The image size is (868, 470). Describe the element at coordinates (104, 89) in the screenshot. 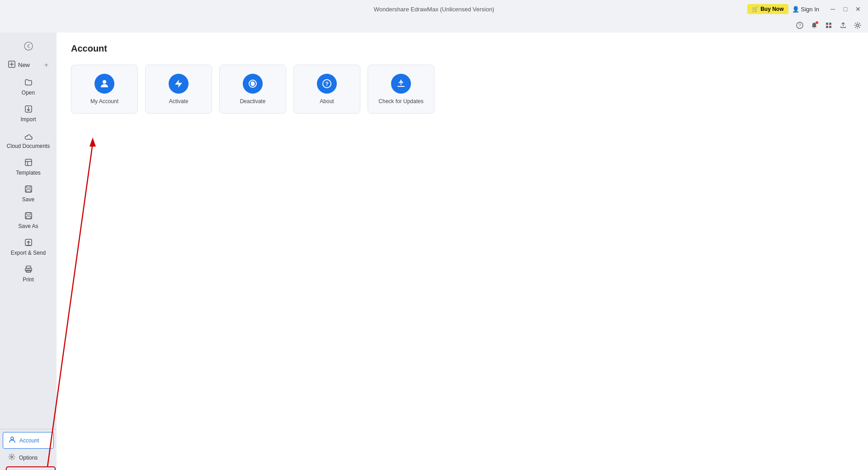

I see `card-my-account: My Account` at that location.